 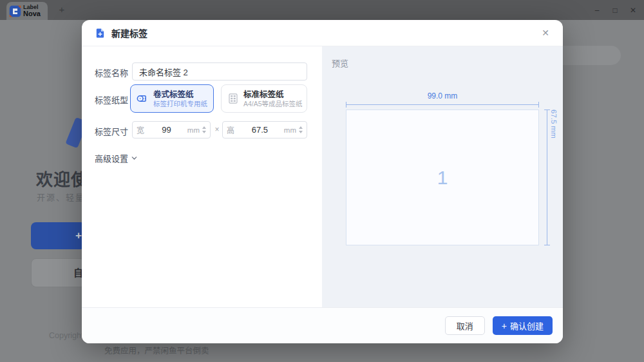 I want to click on paper-option-subtitle: A4/A5等成品标签纸, so click(x=273, y=104).